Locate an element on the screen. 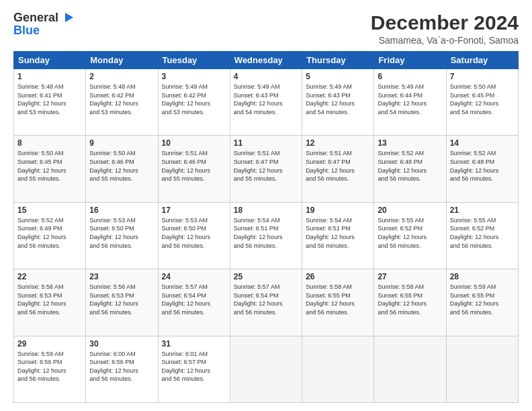  day-11: 11 Sunrise: 5:51 AMSunset: 6:47 PMDaylig… is located at coordinates (266, 169).